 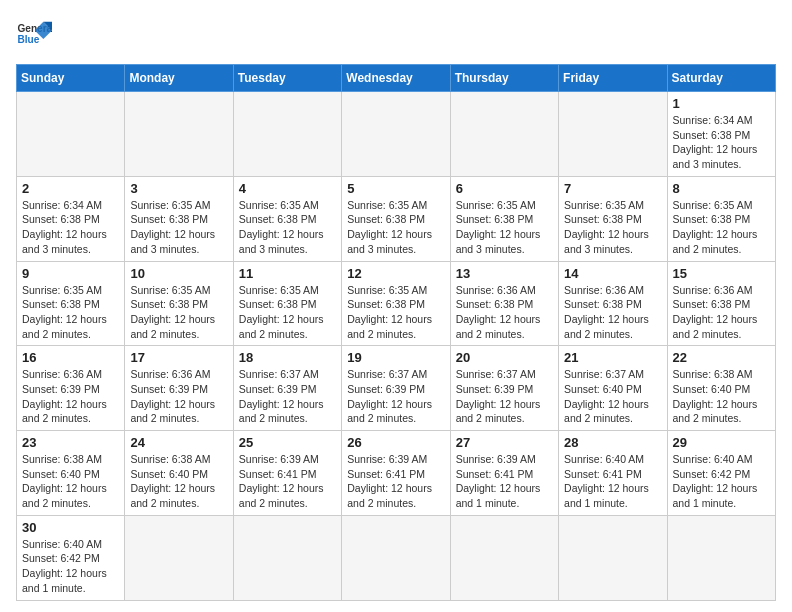 What do you see at coordinates (722, 358) in the screenshot?
I see `day-number: 22` at bounding box center [722, 358].